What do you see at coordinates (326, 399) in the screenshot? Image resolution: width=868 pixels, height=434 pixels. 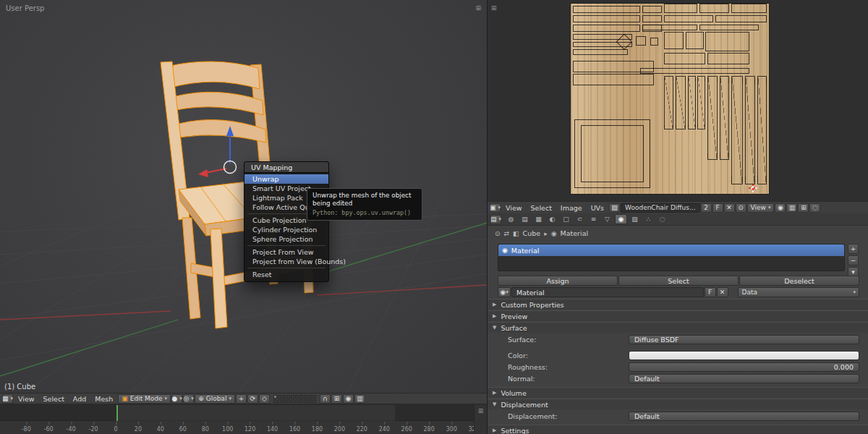 I see `snap-magnet-button: ∩` at bounding box center [326, 399].